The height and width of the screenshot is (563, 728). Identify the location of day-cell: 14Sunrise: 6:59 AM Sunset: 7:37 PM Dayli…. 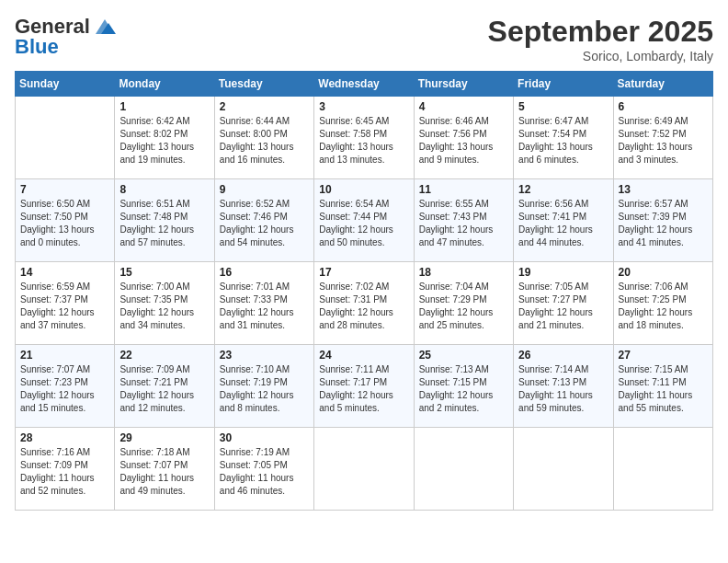
(65, 304).